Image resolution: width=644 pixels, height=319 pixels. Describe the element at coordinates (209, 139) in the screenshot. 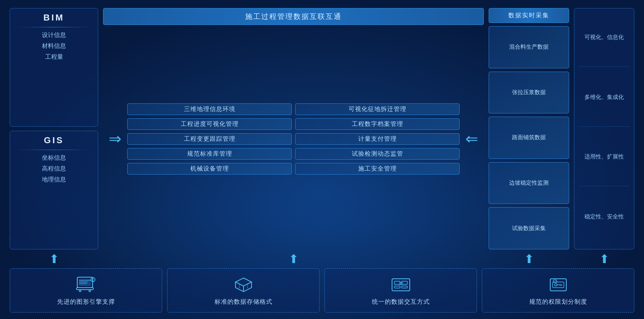

I see `grid-cell-4: 工程变更跟踪管理` at that location.